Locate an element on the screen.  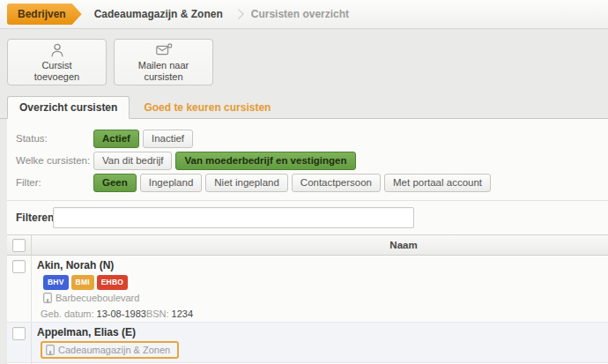
tab-overzicht-cursisten: Overzicht cursisten is located at coordinates (69, 108).